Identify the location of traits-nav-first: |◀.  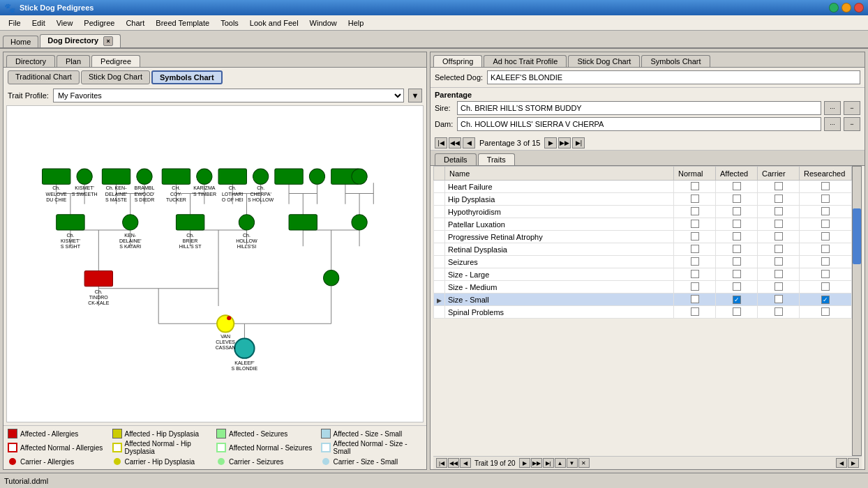
(442, 463).